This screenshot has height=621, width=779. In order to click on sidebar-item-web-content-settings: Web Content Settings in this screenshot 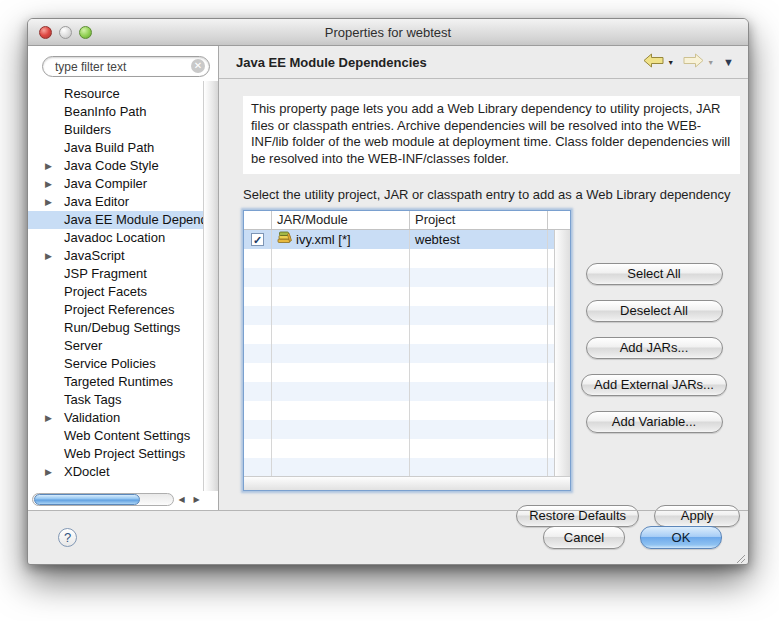, I will do `click(116, 436)`.